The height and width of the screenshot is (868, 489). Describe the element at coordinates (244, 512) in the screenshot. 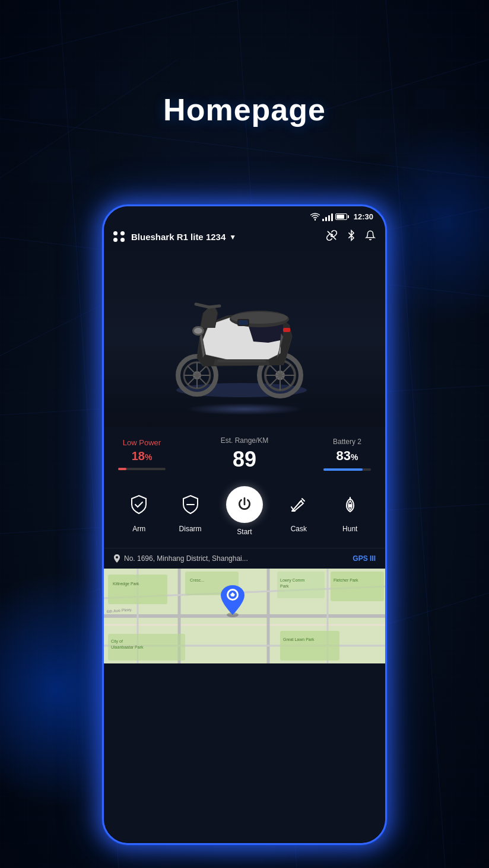

I see `controls-row: Arm Disarm` at that location.